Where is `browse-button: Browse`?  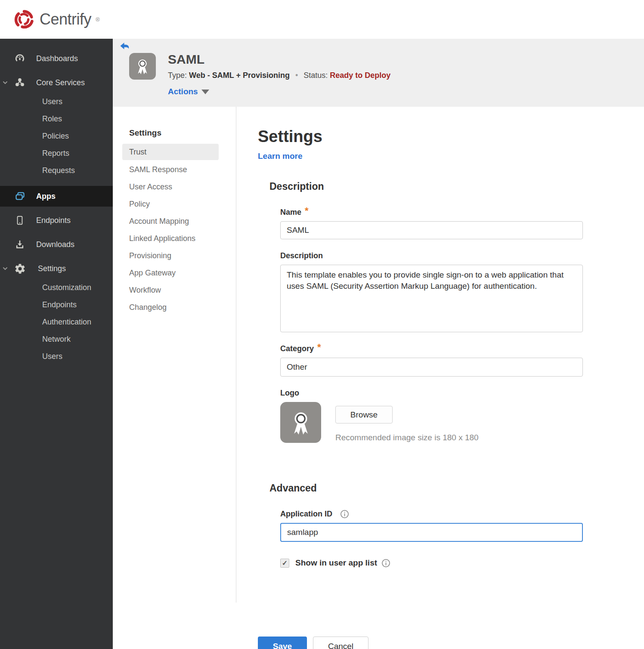
browse-button: Browse is located at coordinates (364, 415).